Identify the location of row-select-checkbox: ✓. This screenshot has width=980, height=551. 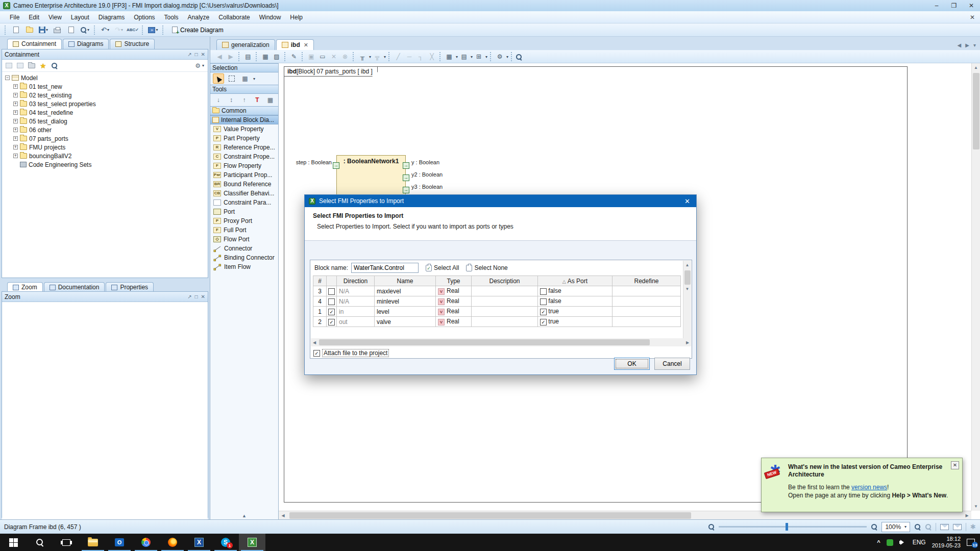
(332, 322).